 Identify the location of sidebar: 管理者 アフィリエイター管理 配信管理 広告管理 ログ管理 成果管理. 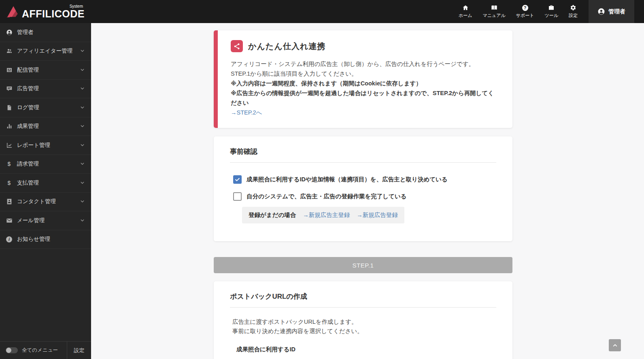
(45, 191).